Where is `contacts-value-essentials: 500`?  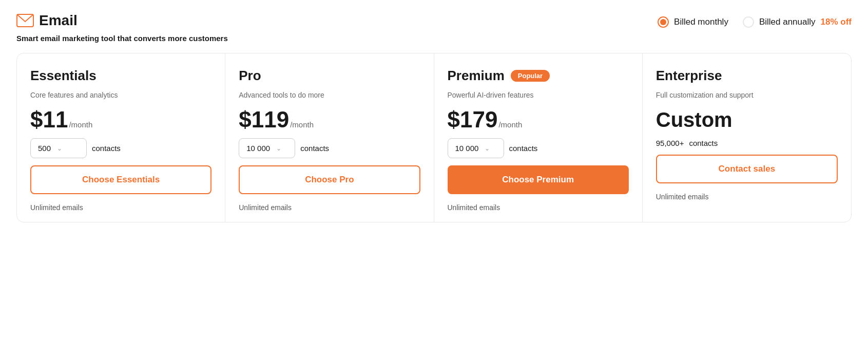
contacts-value-essentials: 500 is located at coordinates (44, 148).